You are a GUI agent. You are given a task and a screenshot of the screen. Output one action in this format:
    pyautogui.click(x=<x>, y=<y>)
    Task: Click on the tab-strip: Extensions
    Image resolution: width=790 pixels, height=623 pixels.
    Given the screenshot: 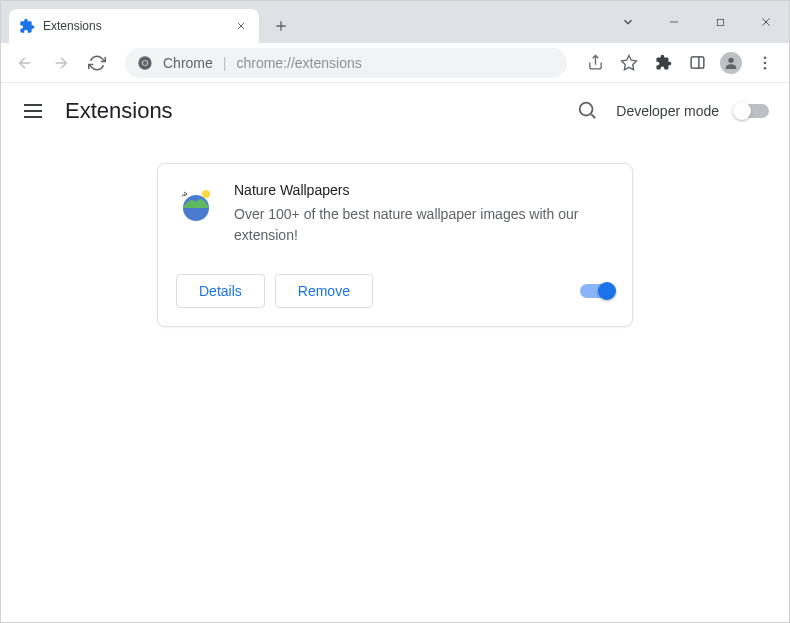 What is the action you would take?
    pyautogui.click(x=395, y=22)
    